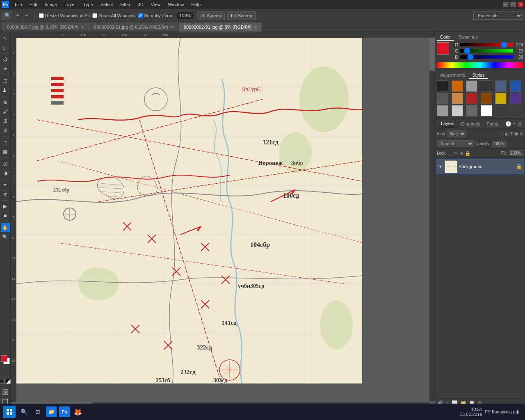  Describe the element at coordinates (5, 59) in the screenshot. I see `lasso-tool` at that location.